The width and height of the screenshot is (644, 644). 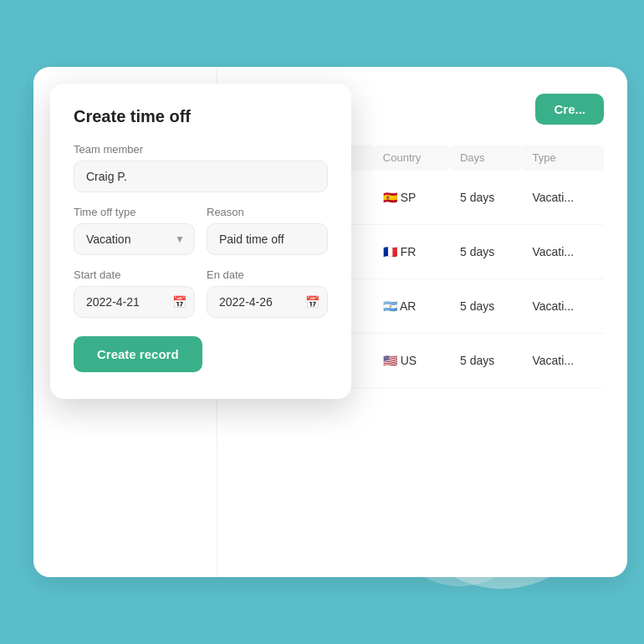 What do you see at coordinates (201, 293) in the screenshot?
I see `dates-row: Start date 📅 En date 📅` at bounding box center [201, 293].